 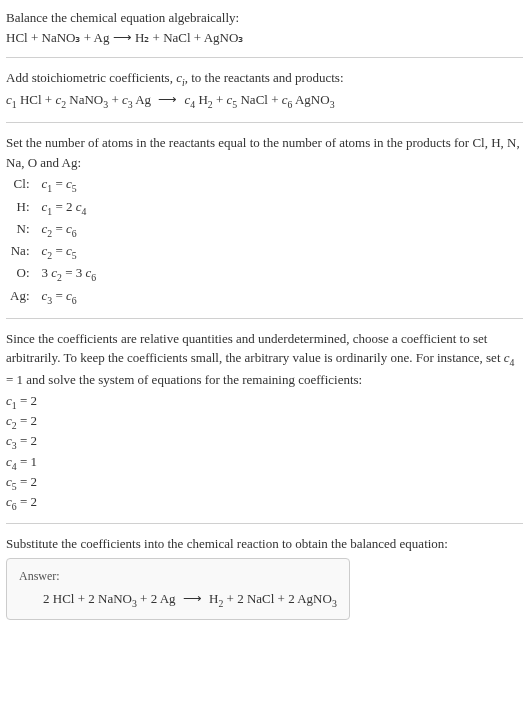 I want to click on coefficients-equation: c1 HCl + c2 NaNO3 + c3 Ag ⟶ c4 H2 + c5 N…, so click(x=264, y=101).